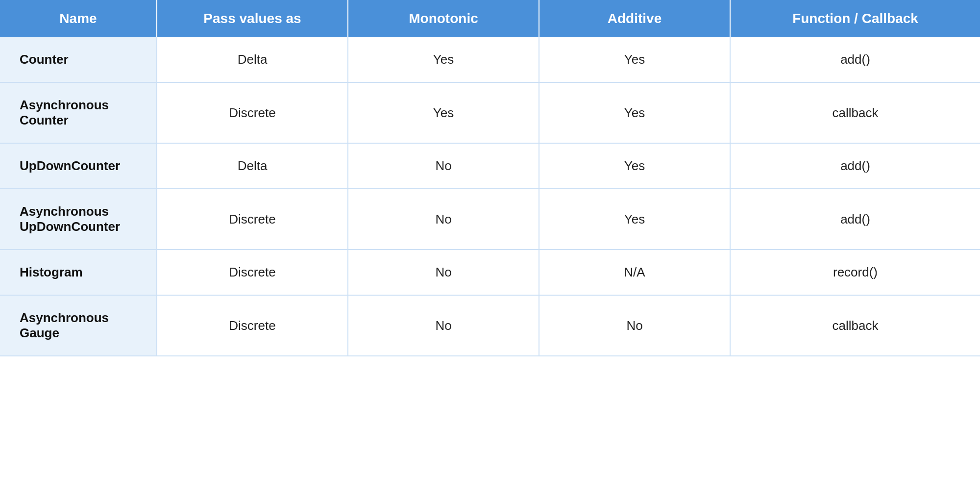  I want to click on header-additive: Additive, so click(635, 19).